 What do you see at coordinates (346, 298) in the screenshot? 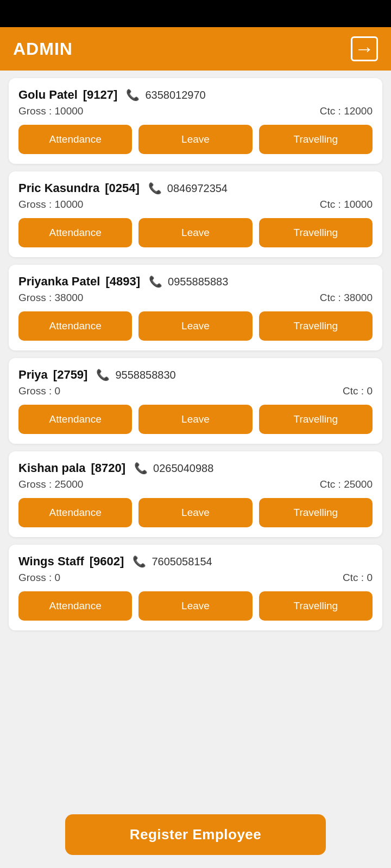
I see `employee-ctc: Ctc : 38000` at bounding box center [346, 298].